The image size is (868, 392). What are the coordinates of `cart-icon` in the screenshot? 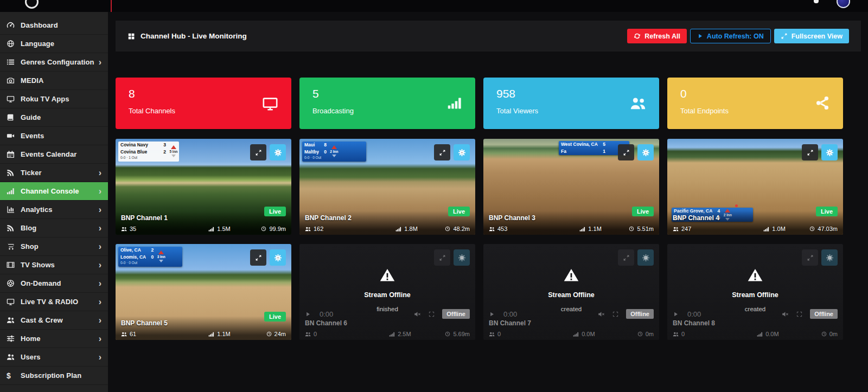 It's located at (14, 246).